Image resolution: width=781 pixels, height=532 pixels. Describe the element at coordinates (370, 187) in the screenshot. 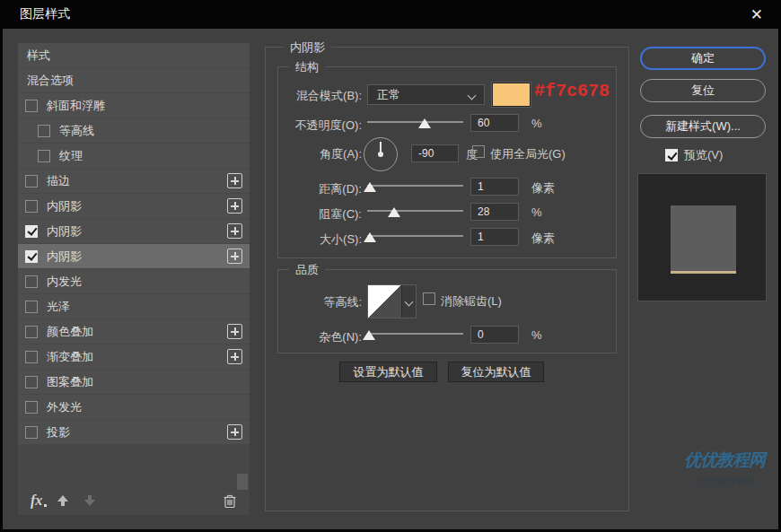

I see `distance-slider-thumb` at that location.